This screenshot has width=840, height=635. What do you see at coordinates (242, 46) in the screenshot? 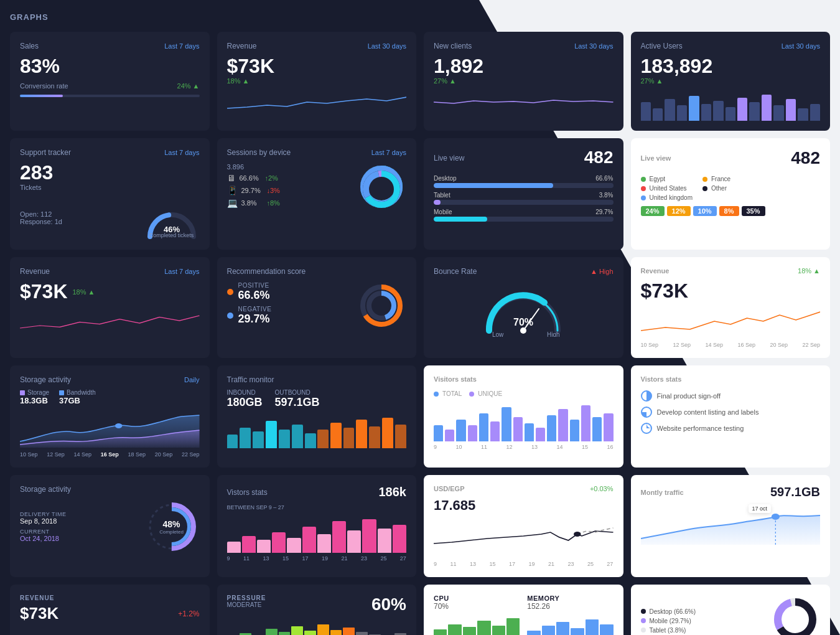
I see `revenue-title-1: Revenue` at bounding box center [242, 46].